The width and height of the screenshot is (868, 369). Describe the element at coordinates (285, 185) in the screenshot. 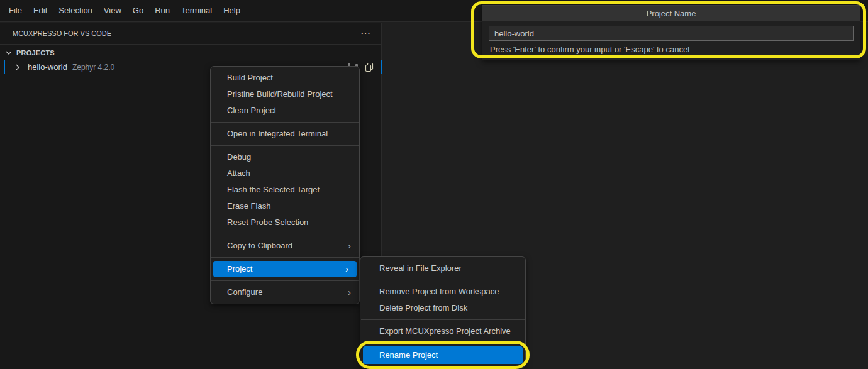

I see `project-context-menu: Build Project Pristine Build/Rebuild Pro…` at that location.